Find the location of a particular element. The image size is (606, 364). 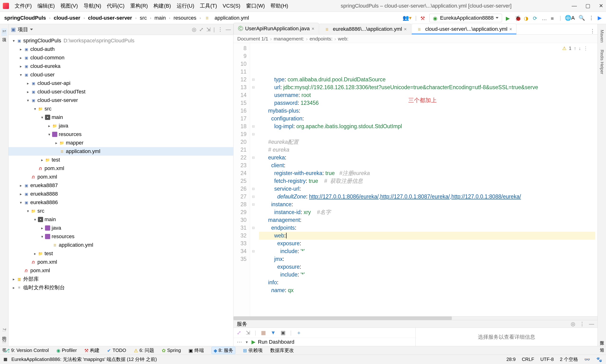

panel-minimize-icon: — is located at coordinates (228, 29).